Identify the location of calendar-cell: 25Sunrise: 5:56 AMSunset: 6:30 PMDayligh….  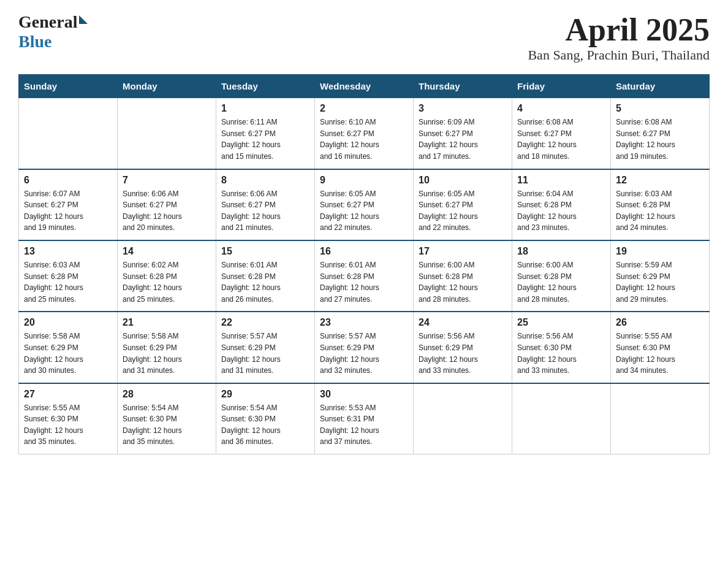
(561, 347).